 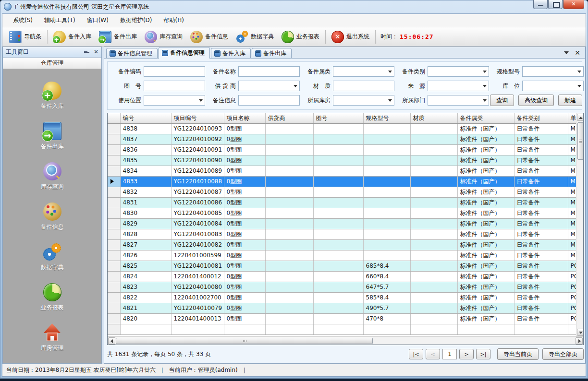 What do you see at coordinates (342, 308) in the screenshot?
I see `table-row: 4821 YG12204010079 0型圈 490*5.7` at bounding box center [342, 308].